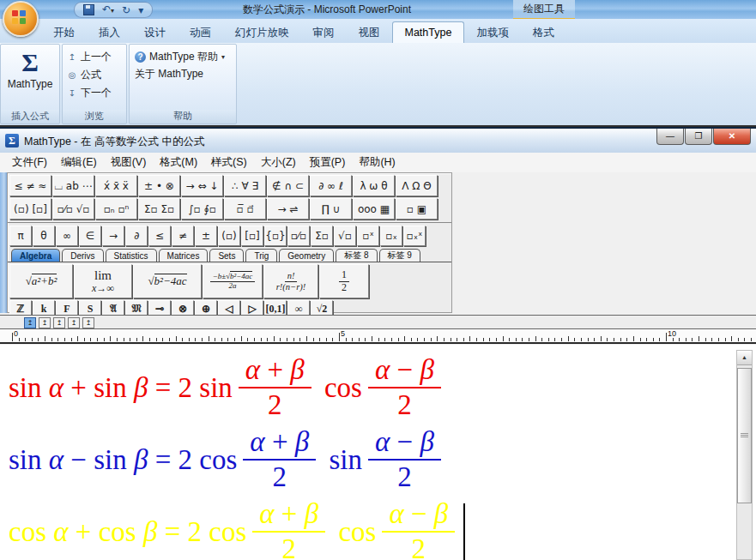  What do you see at coordinates (31, 209) in the screenshot?
I see `template-palette-1: (▫) [▫]` at bounding box center [31, 209].